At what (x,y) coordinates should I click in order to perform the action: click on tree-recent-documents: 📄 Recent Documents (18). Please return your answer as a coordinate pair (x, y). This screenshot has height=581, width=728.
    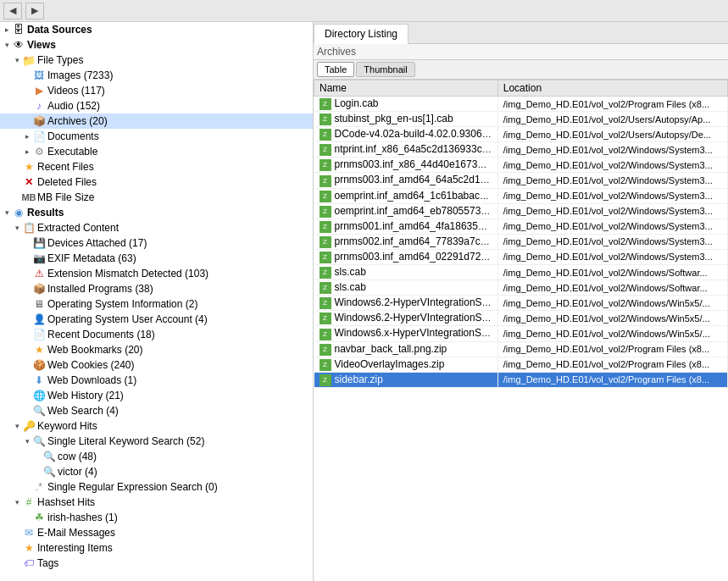
    Looking at the image, I should click on (156, 335).